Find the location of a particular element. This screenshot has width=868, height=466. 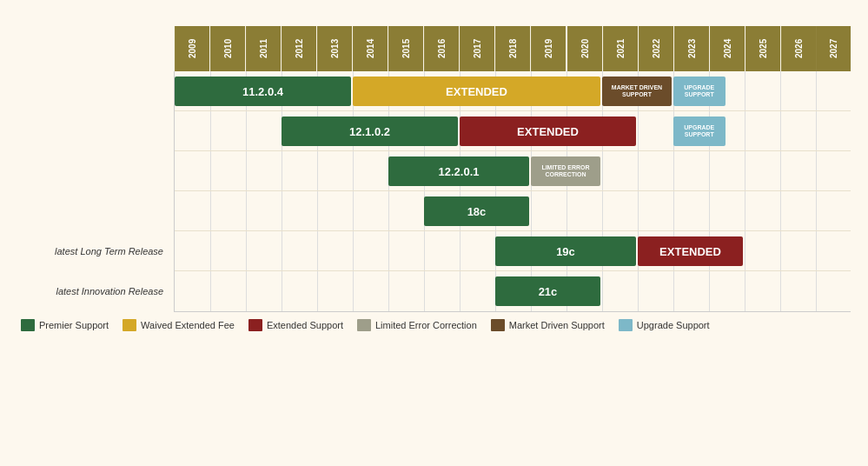

legend-label: Premier Support is located at coordinates (74, 325).